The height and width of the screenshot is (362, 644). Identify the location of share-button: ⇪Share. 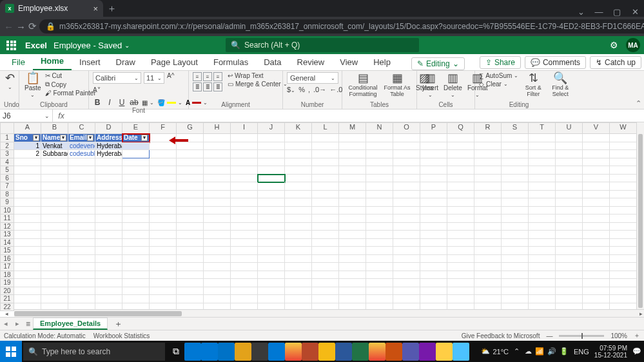
(500, 62).